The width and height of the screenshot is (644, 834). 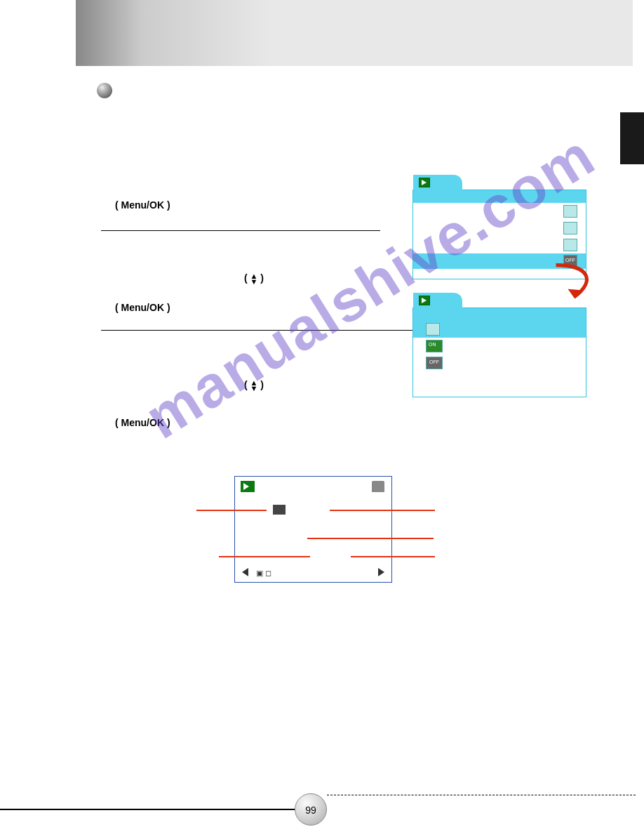 What do you see at coordinates (143, 205) in the screenshot?
I see `step-1-menu-ok: ( Menu/OK )` at bounding box center [143, 205].